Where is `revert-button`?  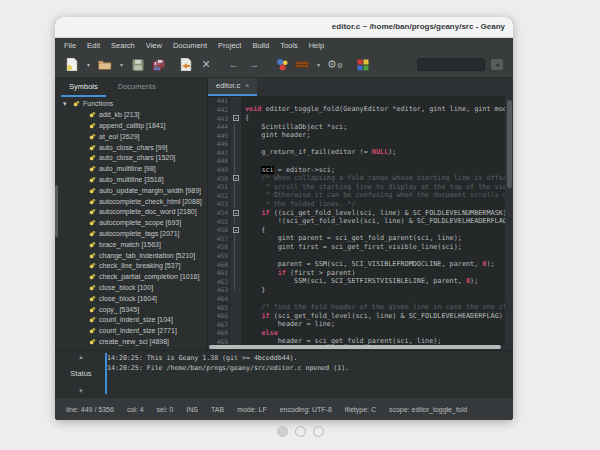 revert-button is located at coordinates (186, 65).